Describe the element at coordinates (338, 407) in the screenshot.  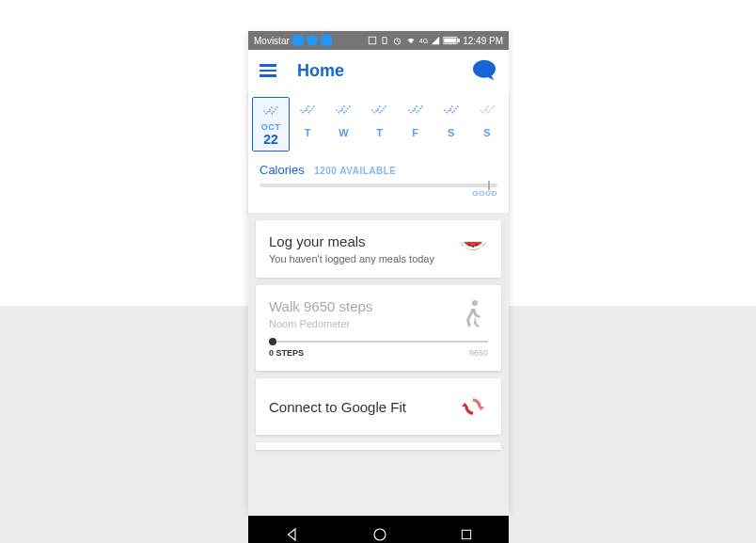
I see `card-title: Connect to Google Fit` at that location.